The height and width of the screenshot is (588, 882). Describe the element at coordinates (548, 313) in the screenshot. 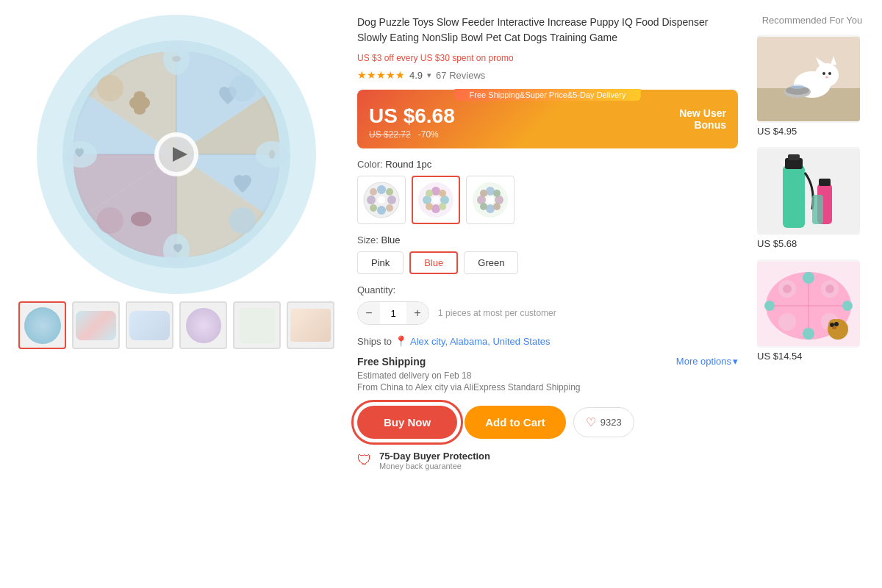

I see `quantity-row: − + 1 pieces at most per customer` at that location.